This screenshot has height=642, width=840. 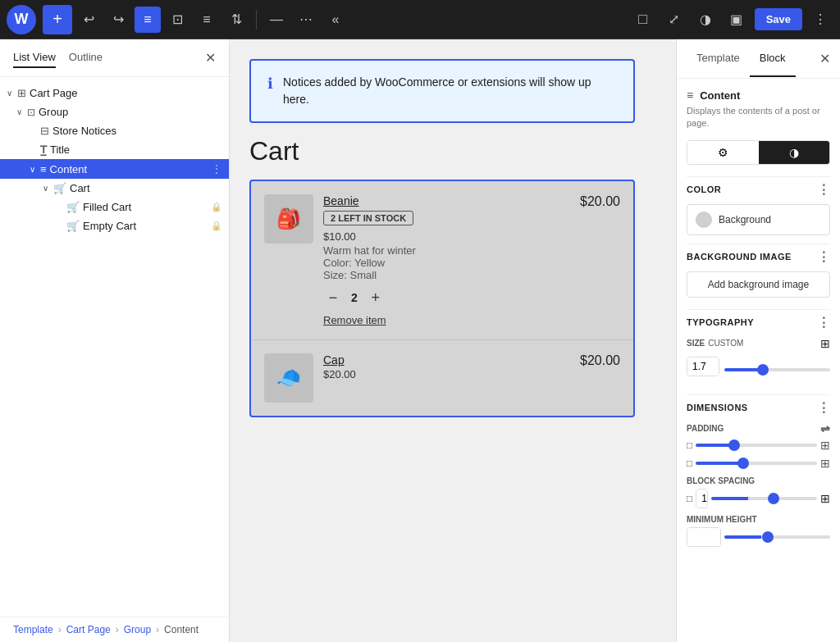 I want to click on redo-button: ↪, so click(x=118, y=20).